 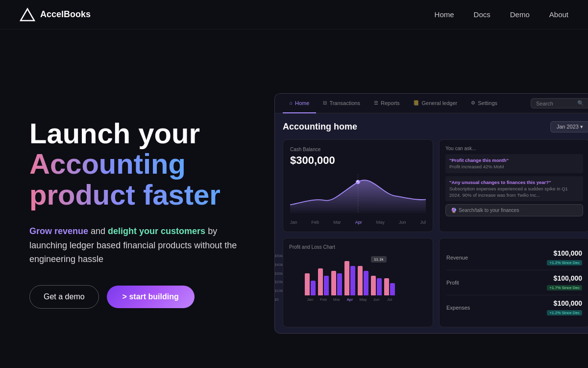 I want to click on bar-mar-pink, so click(x=334, y=283).